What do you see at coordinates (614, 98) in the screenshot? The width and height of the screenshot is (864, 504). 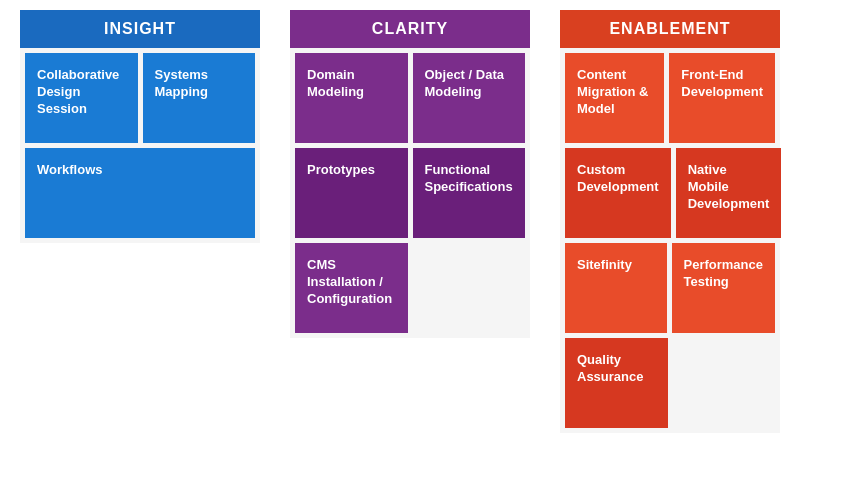 I see `enablement-cell-content-migration: Content Migration & Model` at bounding box center [614, 98].